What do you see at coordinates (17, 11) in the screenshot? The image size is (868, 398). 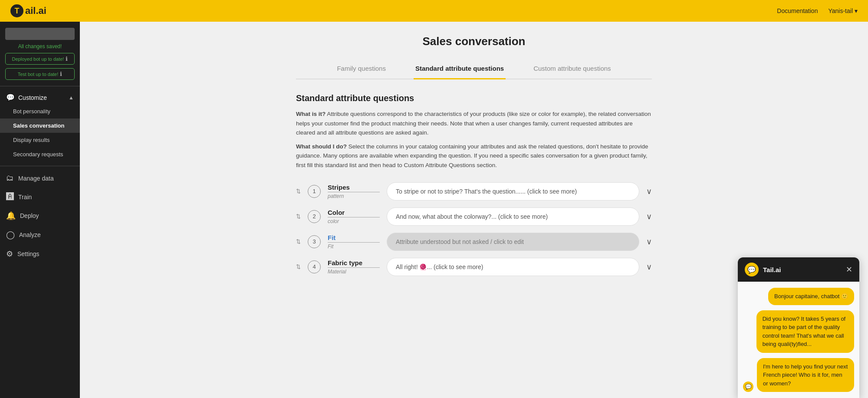 I see `logo-icon: T` at bounding box center [17, 11].